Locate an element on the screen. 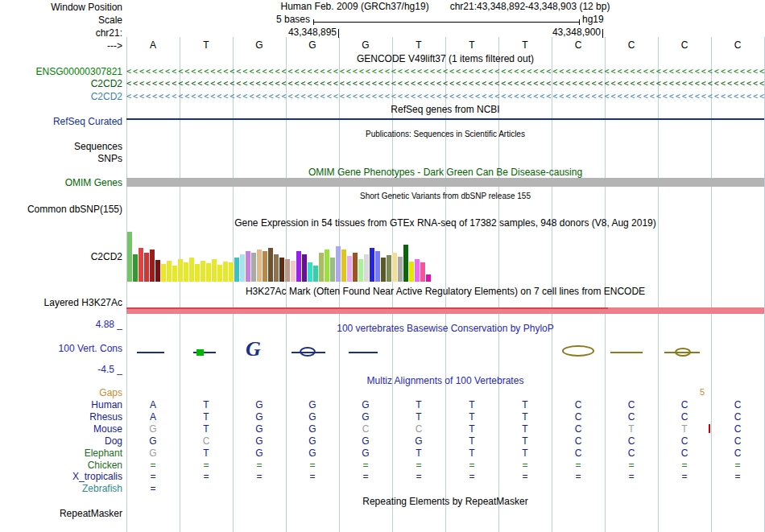 The height and width of the screenshot is (532, 765). h3k27ac-label: Layered H3K27Ac is located at coordinates (61, 303).